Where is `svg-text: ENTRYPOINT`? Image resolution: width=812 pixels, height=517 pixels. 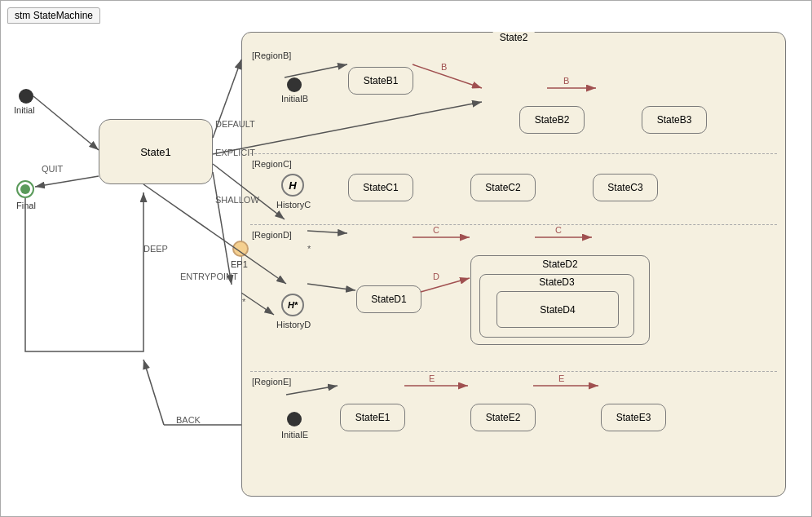 svg-text: ENTRYPOINT is located at coordinates (209, 276).